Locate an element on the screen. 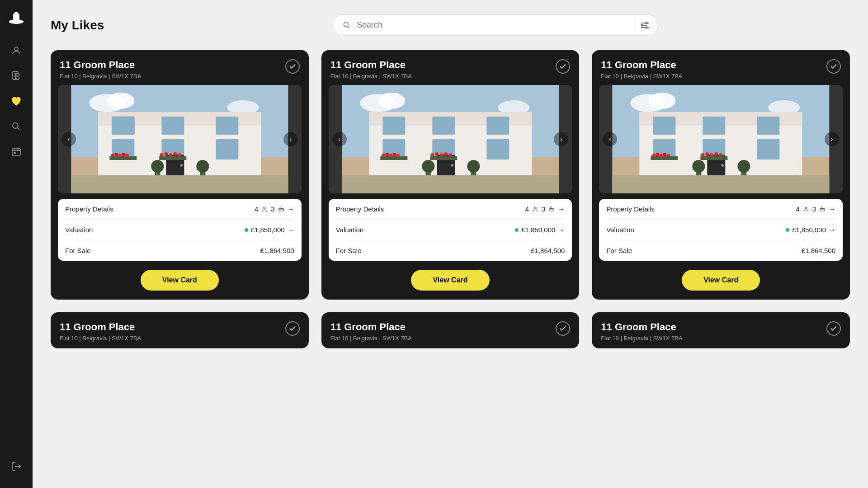  bottom-card-title-1: 11 Groom Place is located at coordinates (100, 327).